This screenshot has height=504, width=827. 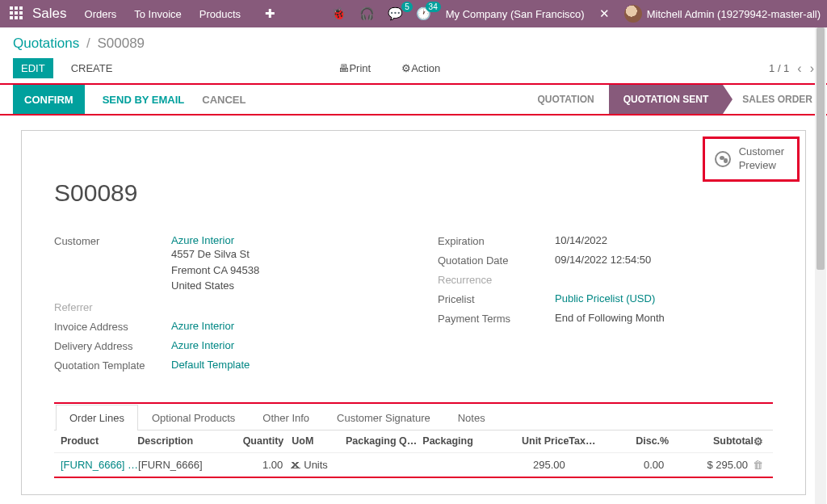 I want to click on app-brand: Sales, so click(x=50, y=14).